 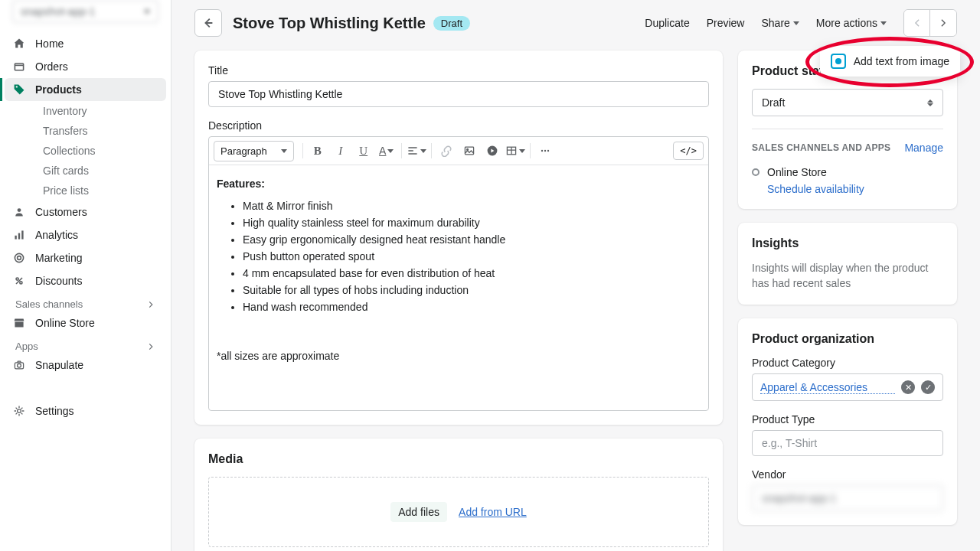 What do you see at coordinates (19, 281) in the screenshot?
I see `discounts-icon` at bounding box center [19, 281].